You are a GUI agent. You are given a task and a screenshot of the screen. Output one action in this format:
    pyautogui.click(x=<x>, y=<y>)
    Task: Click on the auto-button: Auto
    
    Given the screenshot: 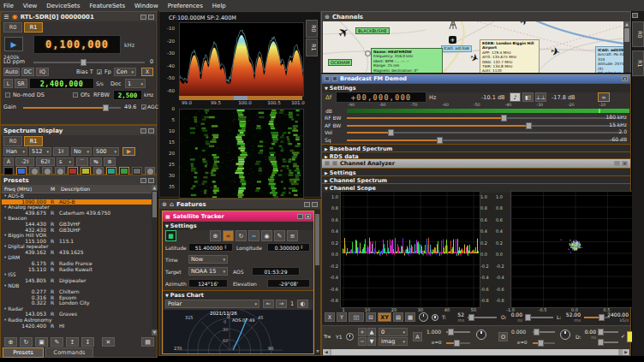 What is the action you would take?
    pyautogui.click(x=12, y=72)
    